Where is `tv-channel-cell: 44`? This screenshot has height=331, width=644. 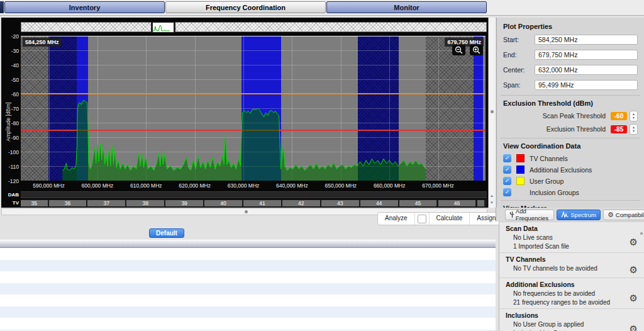
tv-channel-cell: 44 is located at coordinates (380, 203).